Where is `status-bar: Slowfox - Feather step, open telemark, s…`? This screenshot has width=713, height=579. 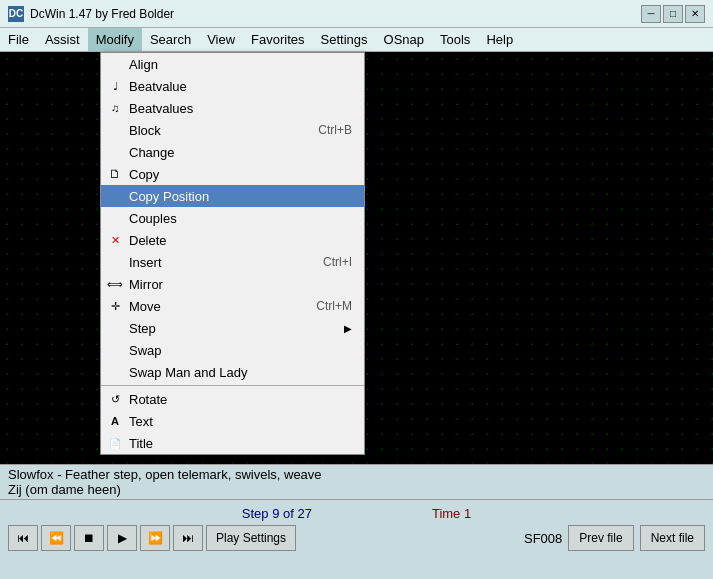
status-bar: Slowfox - Feather step, open telemark, s… is located at coordinates (356, 482).